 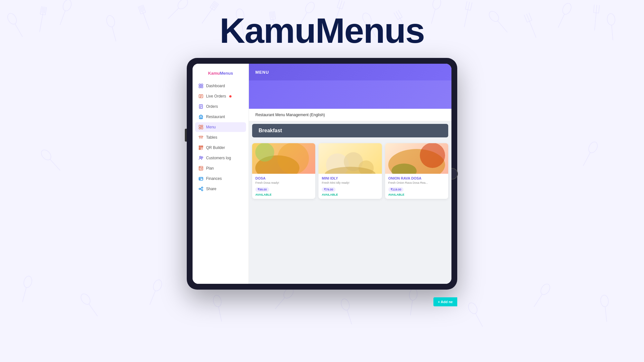 What do you see at coordinates (201, 117) in the screenshot?
I see `building-icon` at bounding box center [201, 117].